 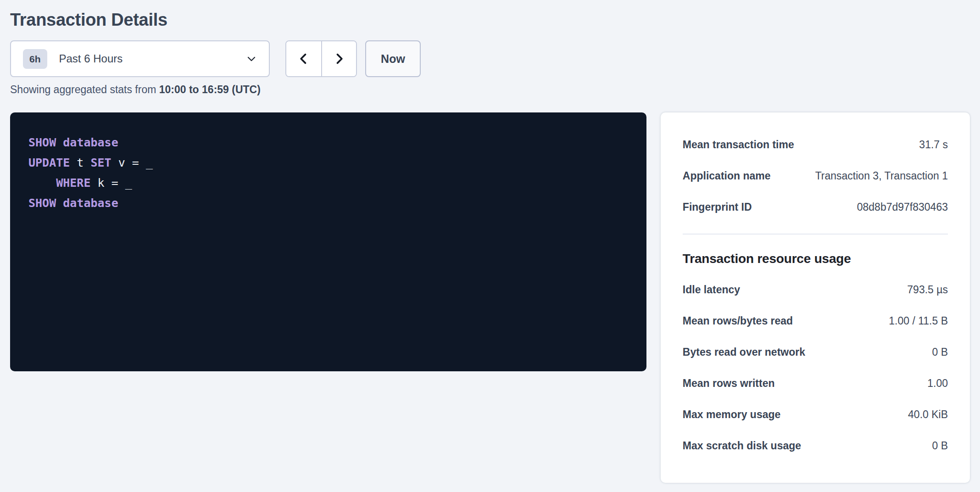 What do you see at coordinates (35, 59) in the screenshot?
I see `time-range-badge: 6h` at bounding box center [35, 59].